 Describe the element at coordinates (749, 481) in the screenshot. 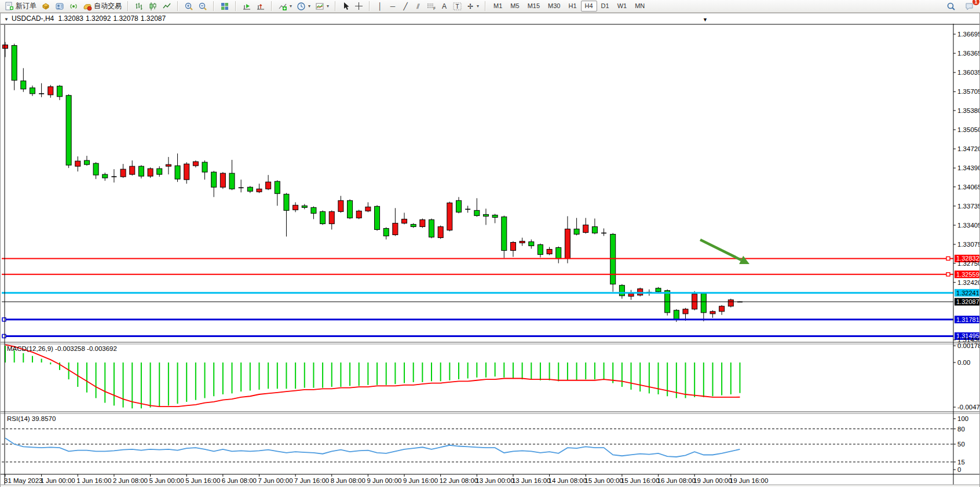

I see `time-axis-label: 19 Jun 16:00` at that location.